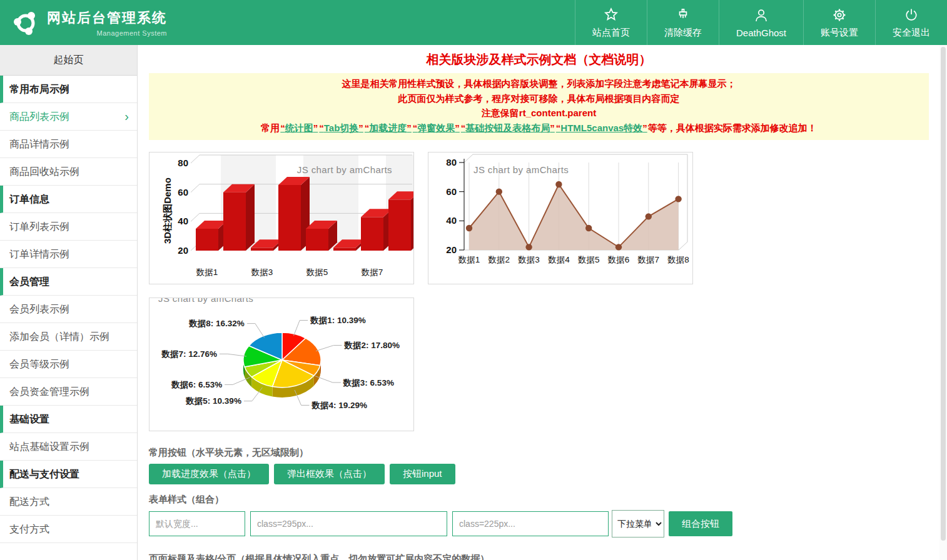 The width and height of the screenshot is (947, 560). Describe the element at coordinates (539, 113) in the screenshot. I see `notice-line-3: 注意保留rt_content.parent` at that location.